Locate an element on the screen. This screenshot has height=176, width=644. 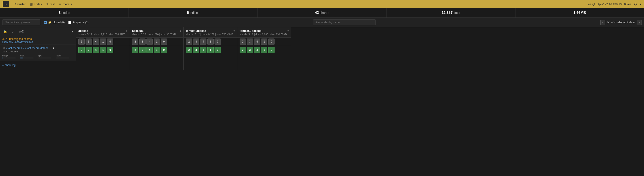
nav-more: ✏ more ▾ is located at coordinates (66, 4).